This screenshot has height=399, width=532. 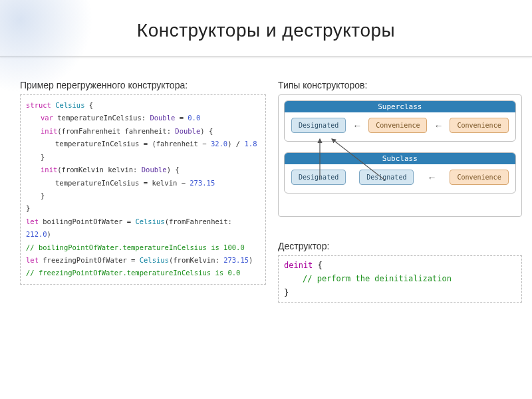 I want to click on node-super-designated: Designated, so click(x=319, y=125).